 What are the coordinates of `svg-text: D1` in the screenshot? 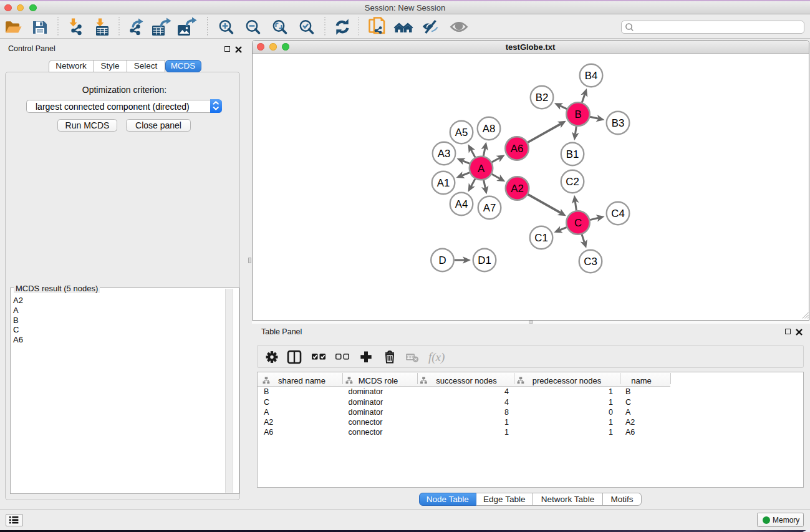 It's located at (484, 261).